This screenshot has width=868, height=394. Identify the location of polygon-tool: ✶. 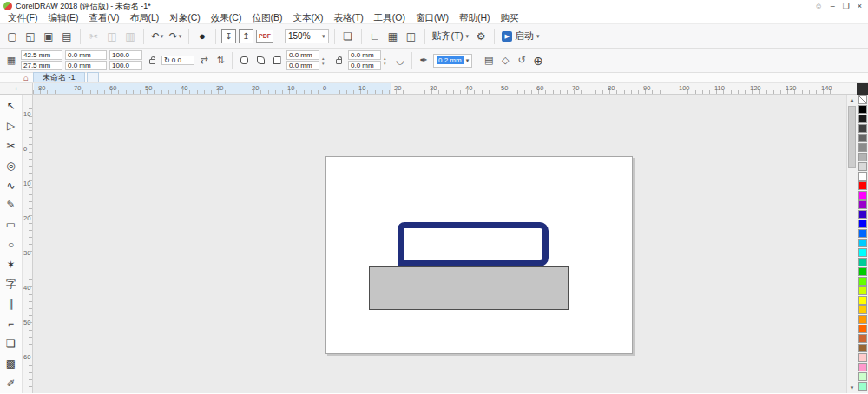
(11, 264).